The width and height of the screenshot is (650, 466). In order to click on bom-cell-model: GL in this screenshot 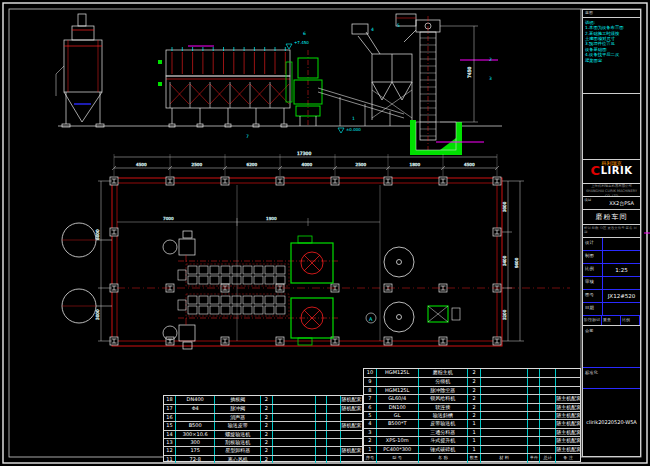, I will do `click(398, 416)`.